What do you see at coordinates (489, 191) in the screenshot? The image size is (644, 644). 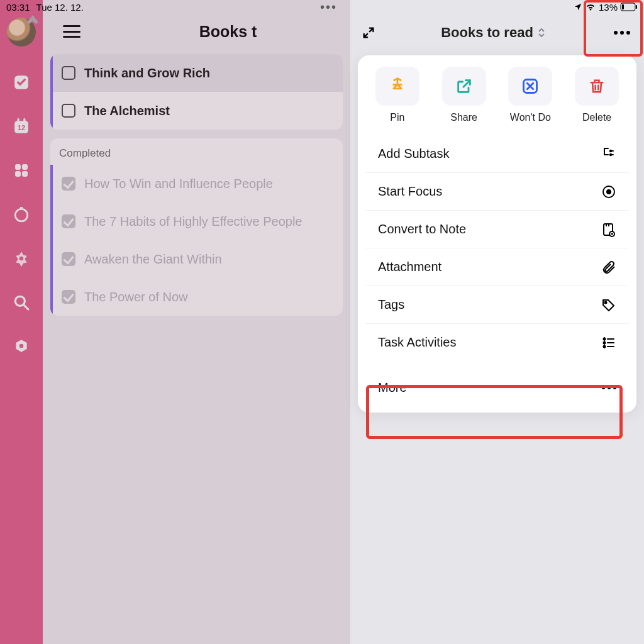 I see `menu-label: Start Focus` at bounding box center [489, 191].